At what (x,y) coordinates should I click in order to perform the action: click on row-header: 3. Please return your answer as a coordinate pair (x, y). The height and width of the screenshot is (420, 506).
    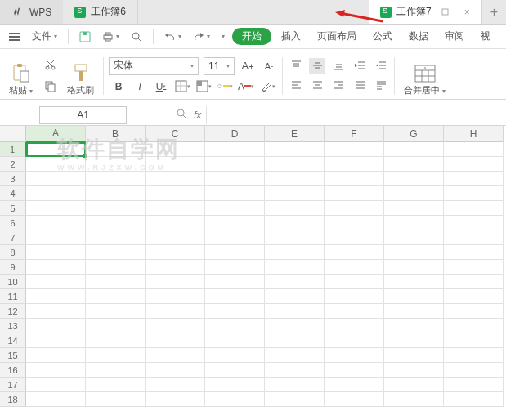
    Looking at the image, I should click on (13, 179).